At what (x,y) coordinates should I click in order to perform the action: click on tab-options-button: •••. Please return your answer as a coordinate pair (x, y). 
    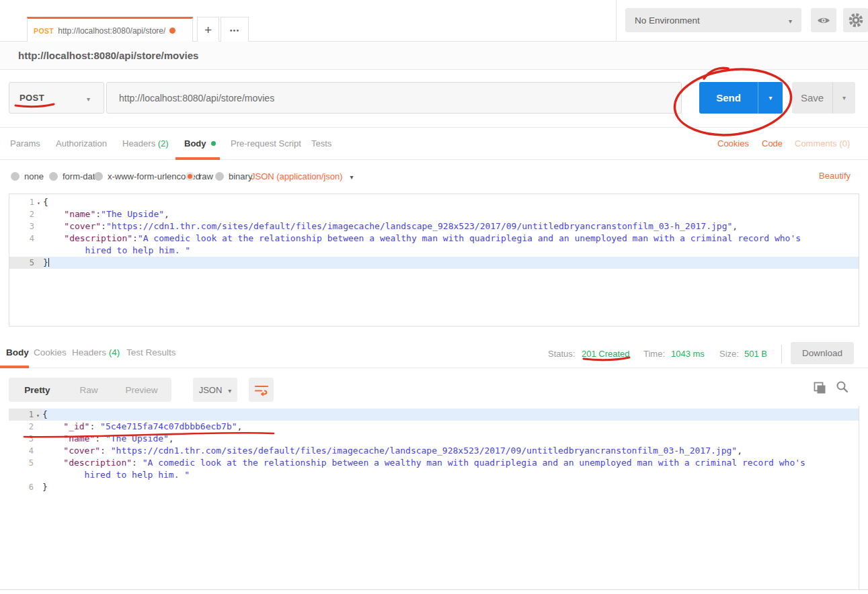
    Looking at the image, I should click on (235, 30).